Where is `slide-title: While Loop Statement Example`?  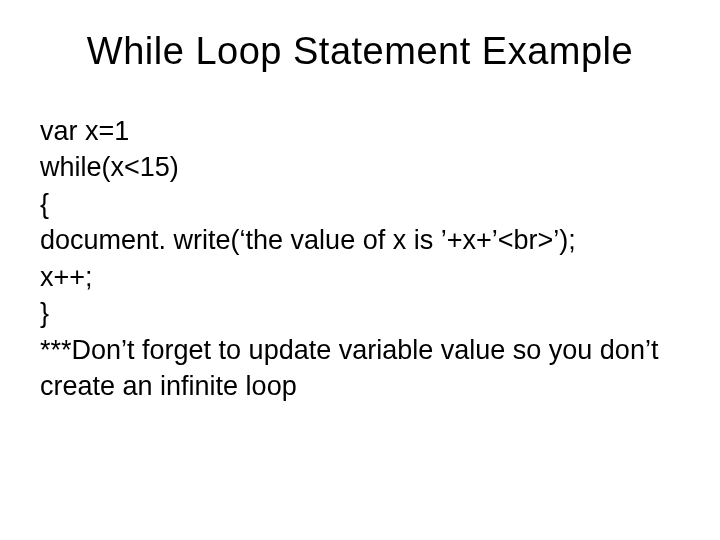 slide-title: While Loop Statement Example is located at coordinates (360, 52).